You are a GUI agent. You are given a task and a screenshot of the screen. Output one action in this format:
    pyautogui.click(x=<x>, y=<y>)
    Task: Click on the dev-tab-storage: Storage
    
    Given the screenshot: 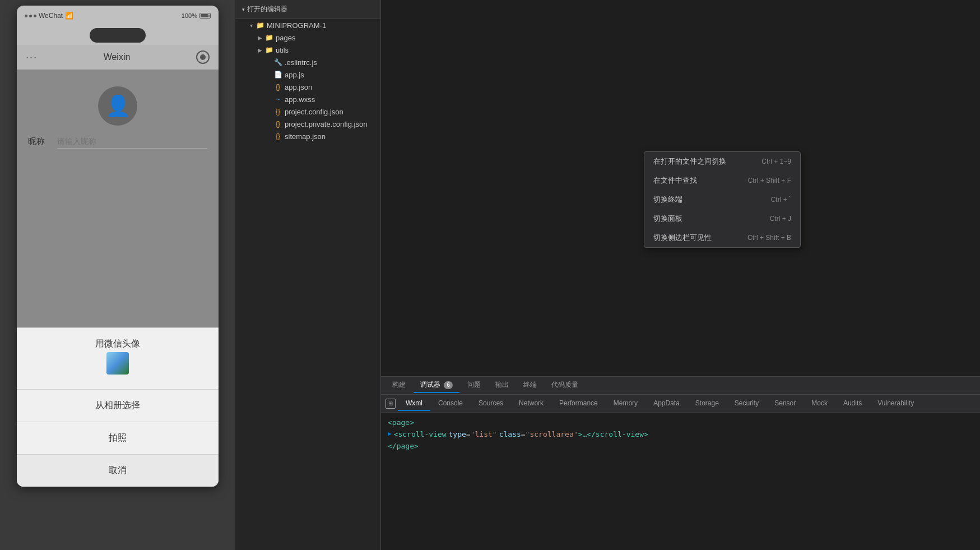 What is the action you would take?
    pyautogui.click(x=707, y=404)
    